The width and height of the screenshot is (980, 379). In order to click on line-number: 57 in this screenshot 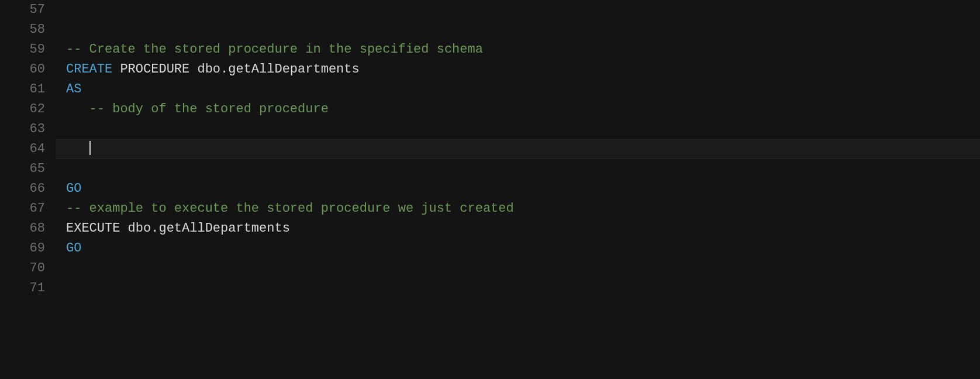, I will do `click(22, 10)`.